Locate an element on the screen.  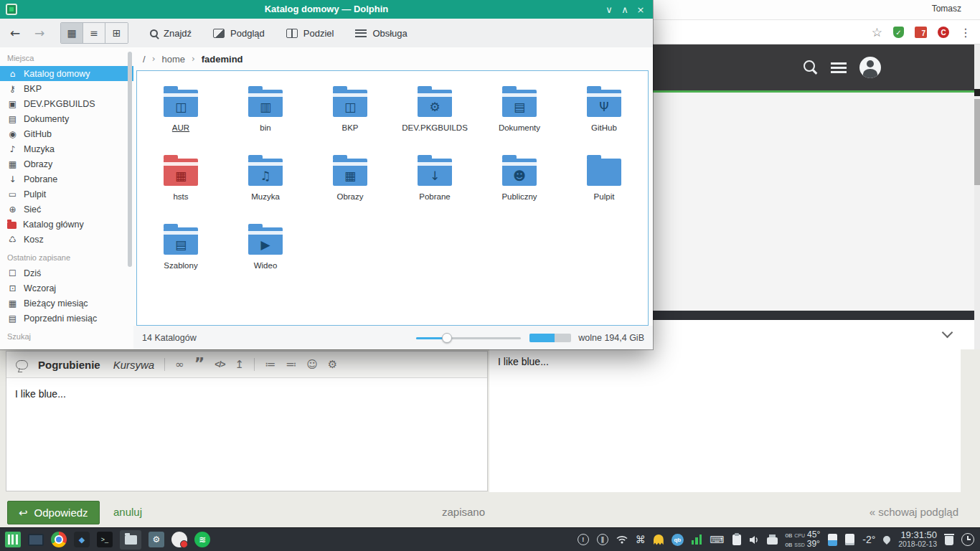
pacman-updates-icon is located at coordinates (659, 540).